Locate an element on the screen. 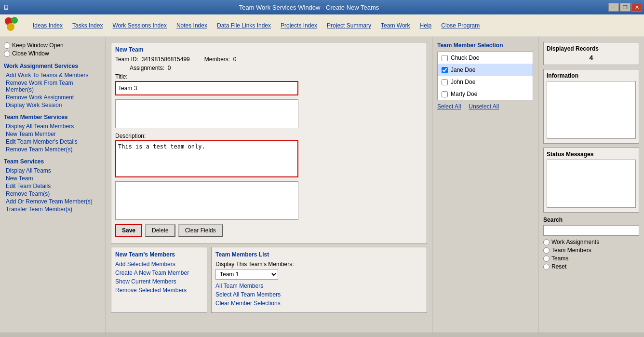 This screenshot has width=644, height=337. window-behavior-group: Keep Window Open Close Window is located at coordinates (53, 49).